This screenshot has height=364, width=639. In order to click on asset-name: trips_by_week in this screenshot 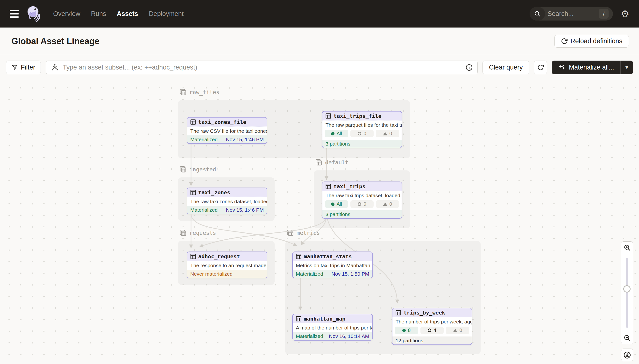, I will do `click(424, 313)`.